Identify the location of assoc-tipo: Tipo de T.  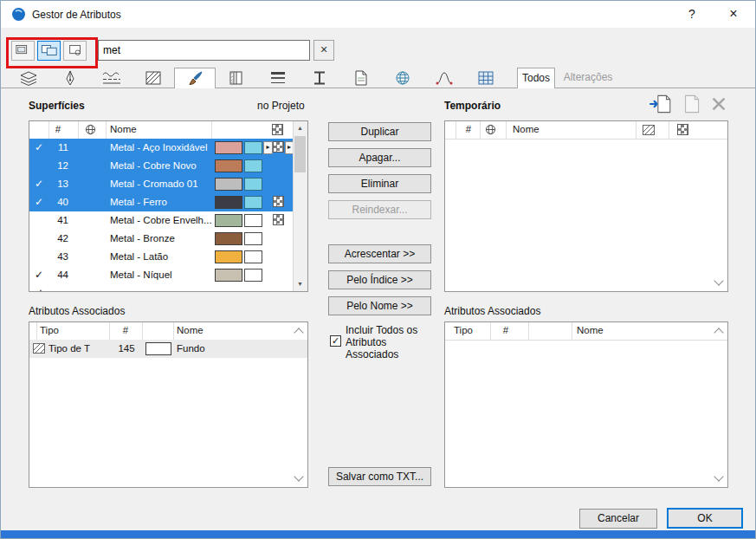
(77, 348).